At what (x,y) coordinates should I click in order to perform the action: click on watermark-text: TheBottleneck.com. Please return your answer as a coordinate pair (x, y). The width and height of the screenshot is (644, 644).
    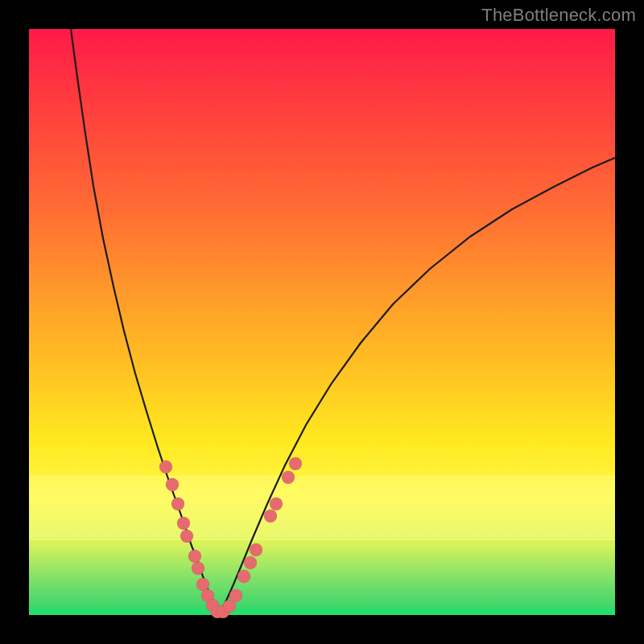
    Looking at the image, I should click on (559, 15).